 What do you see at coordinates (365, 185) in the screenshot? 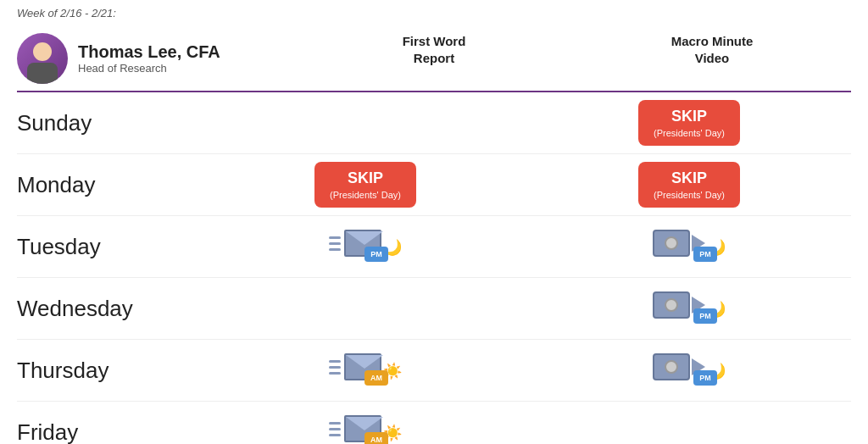
I see `monday-col1: SKIP (Presidents' Day)` at bounding box center [365, 185].